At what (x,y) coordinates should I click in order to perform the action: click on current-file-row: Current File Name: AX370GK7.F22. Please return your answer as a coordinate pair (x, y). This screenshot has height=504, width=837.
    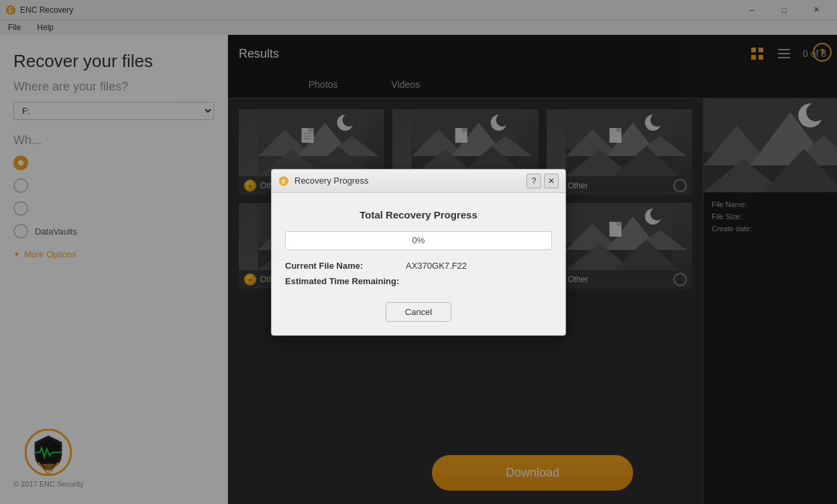
    Looking at the image, I should click on (418, 265).